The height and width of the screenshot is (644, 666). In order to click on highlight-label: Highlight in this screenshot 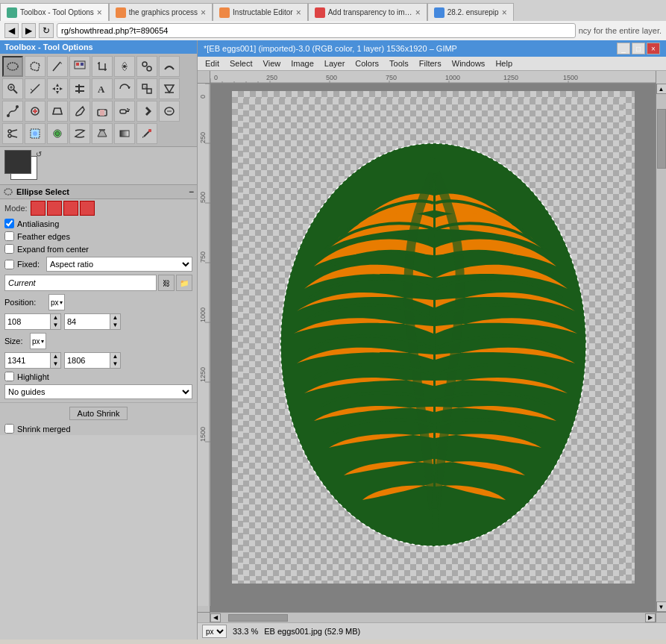, I will do `click(33, 377)`.